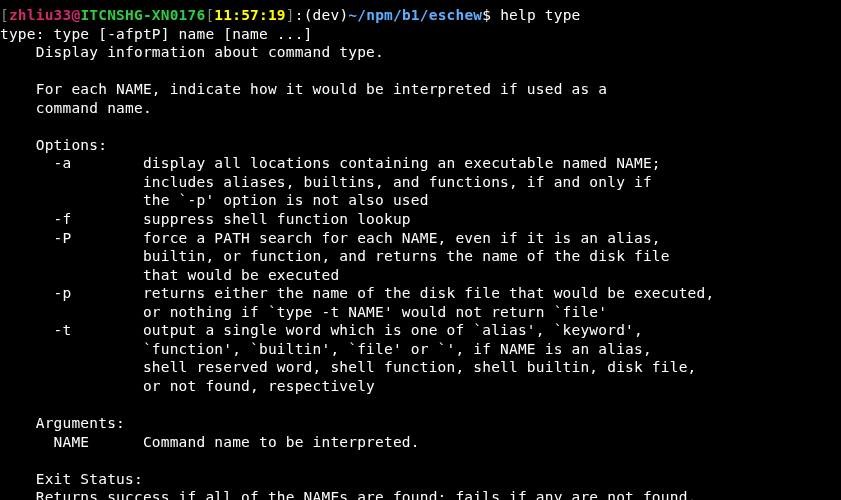  Describe the element at coordinates (420, 350) in the screenshot. I see `output-line: `function', `builtin', `file' or `', if …` at that location.